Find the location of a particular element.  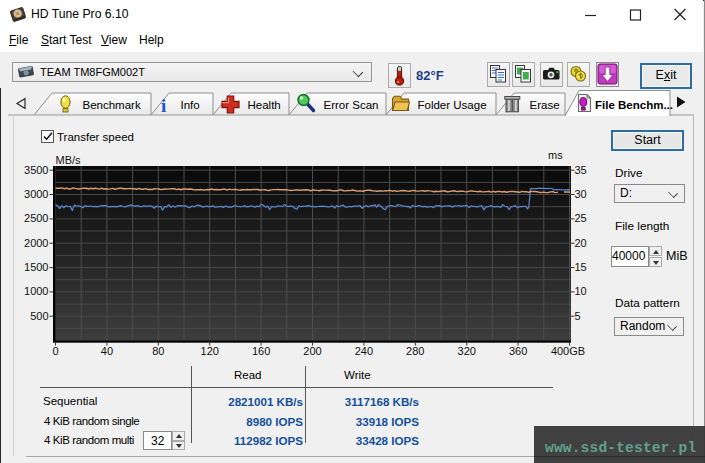

svg-text: Erase is located at coordinates (545, 105).